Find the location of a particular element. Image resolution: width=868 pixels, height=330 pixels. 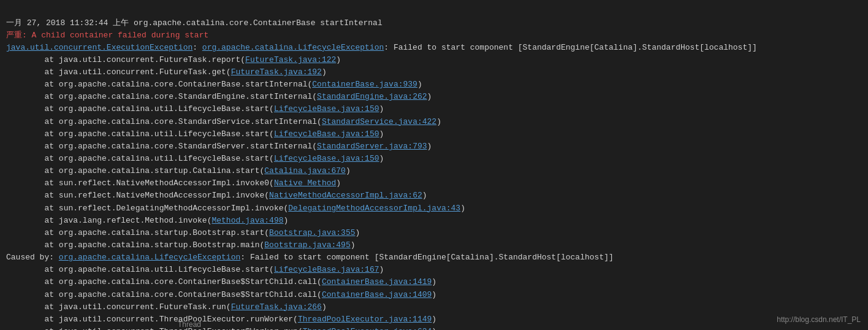

log-link: ContainerBase.java:939 is located at coordinates (365, 85).